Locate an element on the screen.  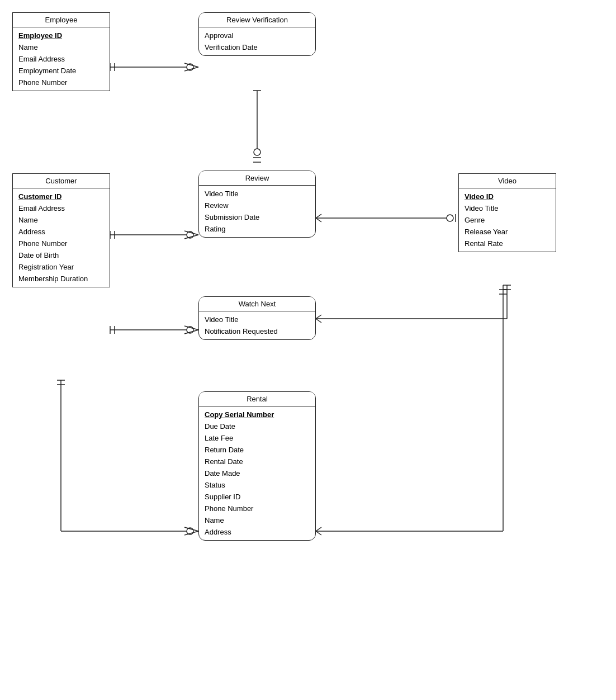
entity-rental-body: Copy Serial Number Due Date Late Fee Ret… is located at coordinates (257, 473).